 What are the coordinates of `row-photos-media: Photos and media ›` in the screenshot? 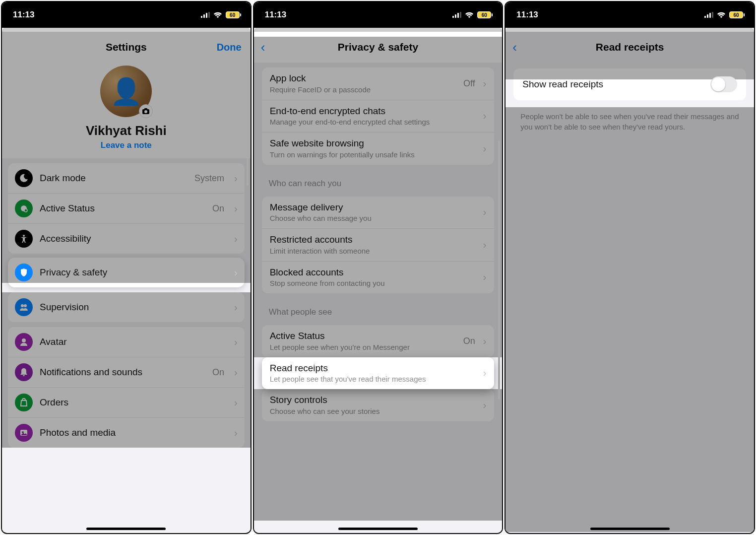 It's located at (126, 433).